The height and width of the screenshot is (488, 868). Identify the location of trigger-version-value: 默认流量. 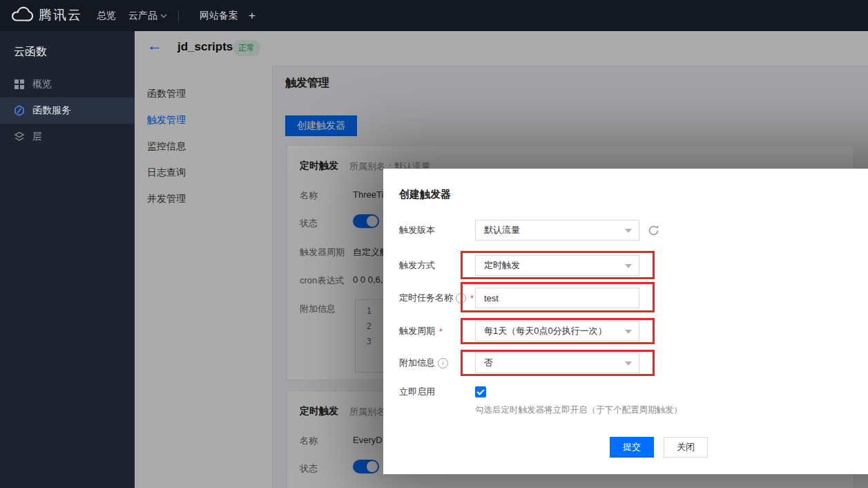
(502, 230).